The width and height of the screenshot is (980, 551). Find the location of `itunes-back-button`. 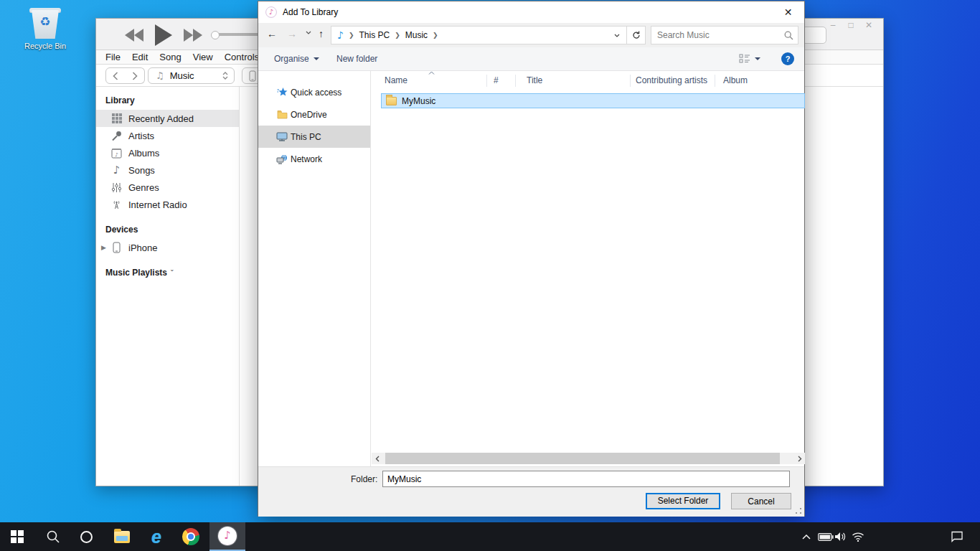

itunes-back-button is located at coordinates (116, 76).